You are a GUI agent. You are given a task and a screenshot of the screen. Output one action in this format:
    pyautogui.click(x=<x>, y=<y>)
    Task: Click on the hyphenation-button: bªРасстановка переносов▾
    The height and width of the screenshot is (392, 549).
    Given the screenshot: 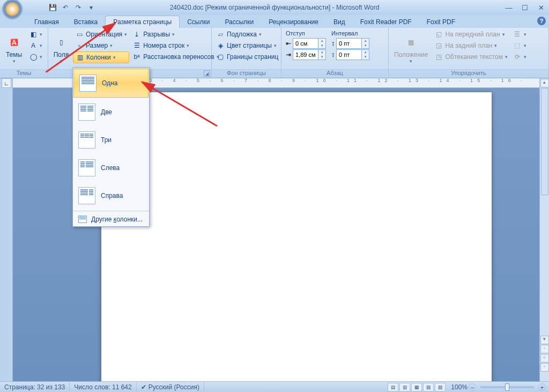 What is the action you would take?
    pyautogui.click(x=176, y=57)
    